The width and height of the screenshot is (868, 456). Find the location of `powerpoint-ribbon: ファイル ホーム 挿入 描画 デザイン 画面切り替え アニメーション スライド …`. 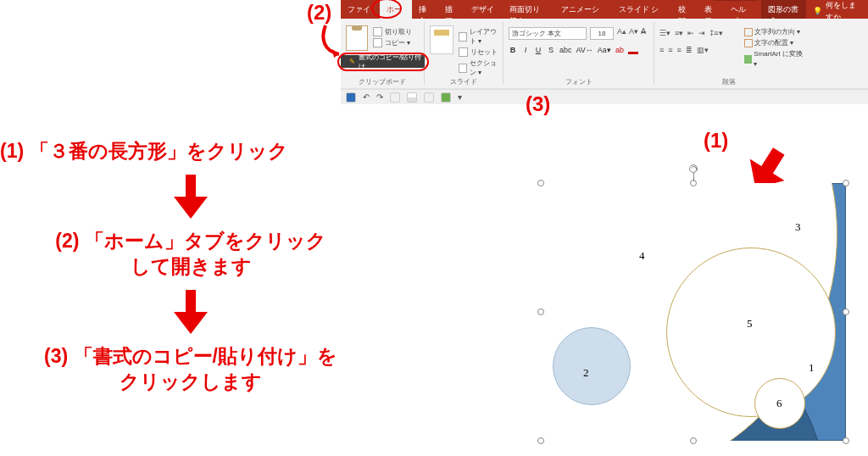

powerpoint-ribbon: ファイル ホーム 挿入 描画 デザイン 画面切り替え アニメーション スライド … is located at coordinates (604, 44).